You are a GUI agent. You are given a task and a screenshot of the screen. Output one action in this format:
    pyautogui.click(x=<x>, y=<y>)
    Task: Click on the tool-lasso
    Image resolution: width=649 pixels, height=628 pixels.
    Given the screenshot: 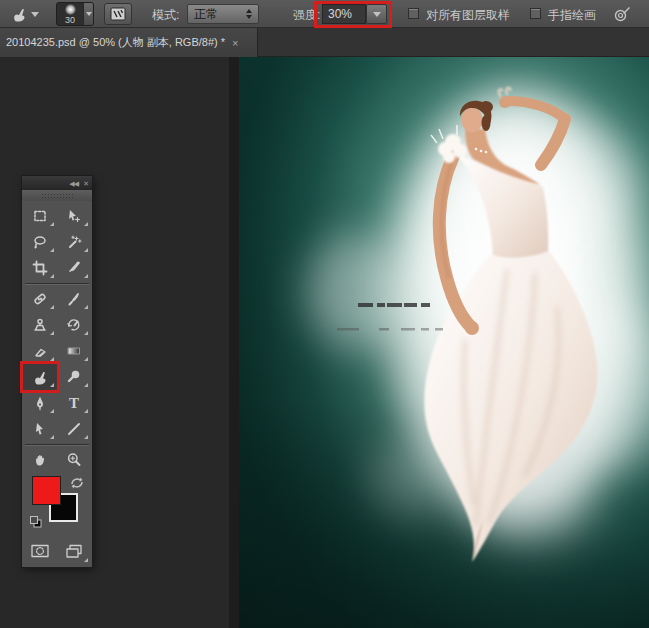 What is the action you would take?
    pyautogui.click(x=40, y=242)
    